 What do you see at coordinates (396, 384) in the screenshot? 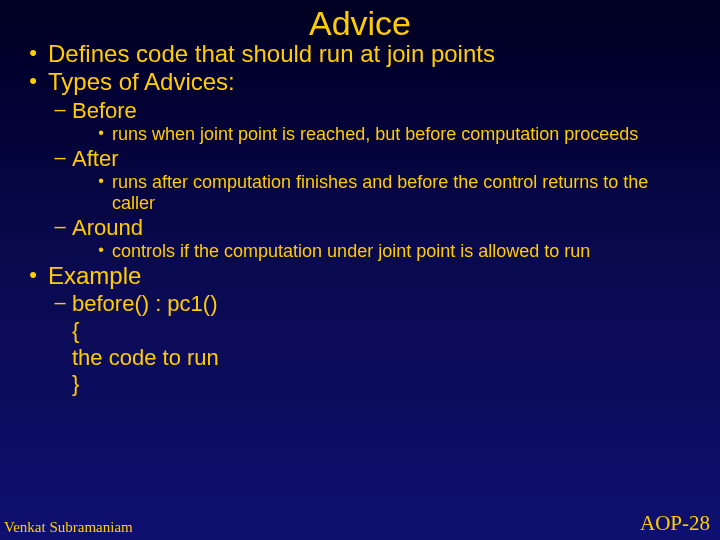
I see `code-line-text: }` at bounding box center [396, 384].